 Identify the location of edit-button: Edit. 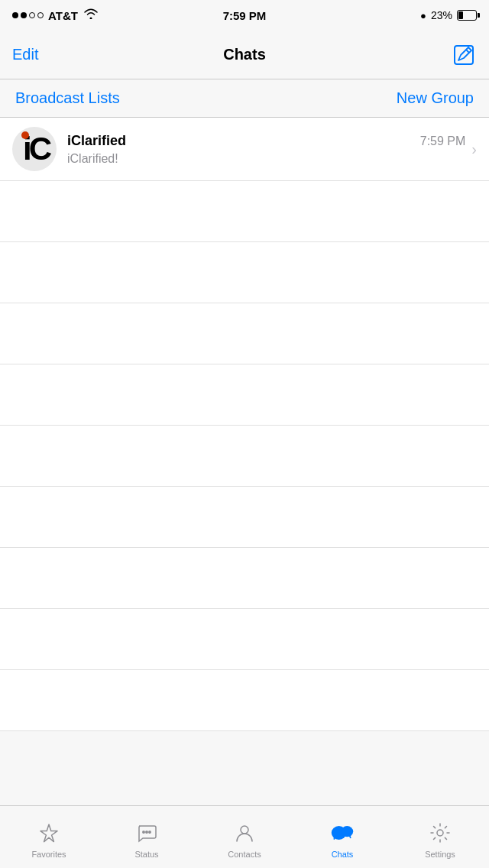
(25, 55).